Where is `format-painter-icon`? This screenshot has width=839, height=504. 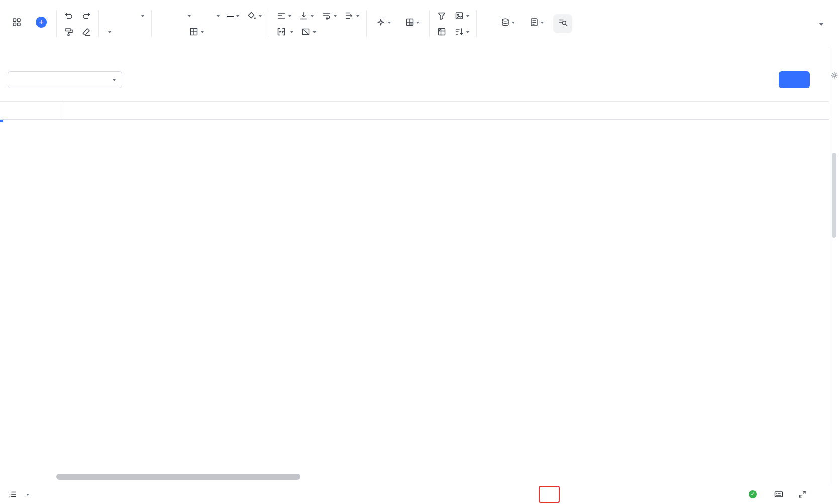
format-painter-icon is located at coordinates (69, 32).